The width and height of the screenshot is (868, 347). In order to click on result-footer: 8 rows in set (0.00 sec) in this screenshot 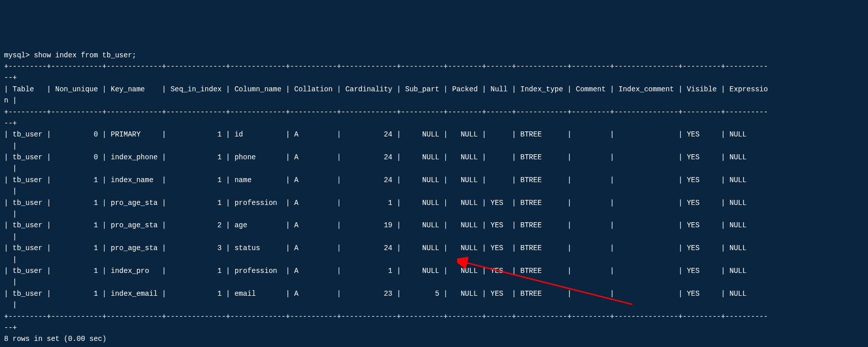, I will do `click(55, 339)`.